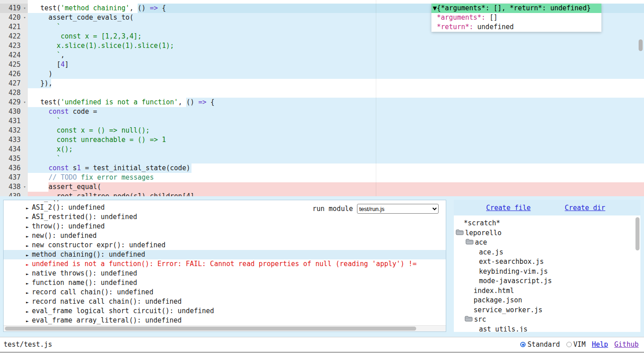 This screenshot has height=353, width=644. What do you see at coordinates (322, 83) in the screenshot?
I see `editor-line: 427 }),` at bounding box center [322, 83].